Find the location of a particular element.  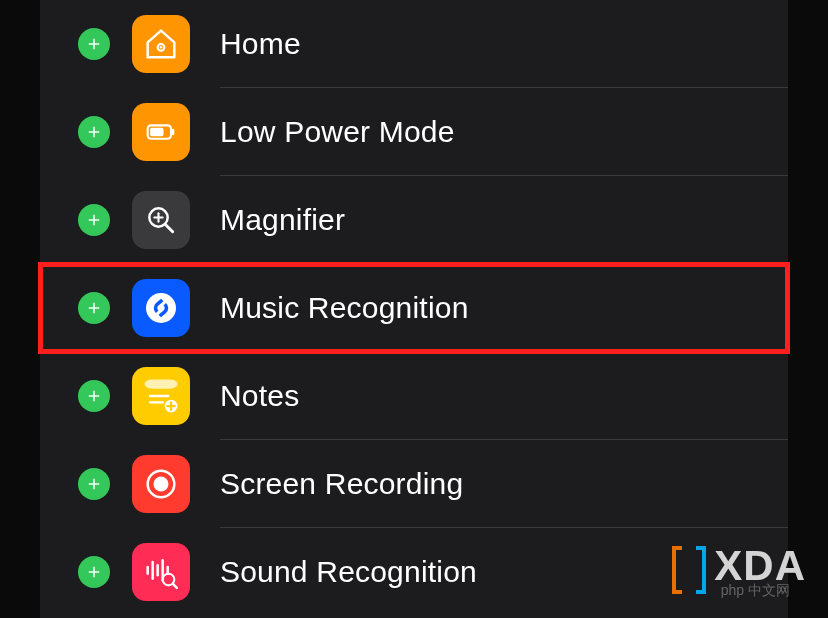

control-label: Magnifier is located at coordinates (282, 220).